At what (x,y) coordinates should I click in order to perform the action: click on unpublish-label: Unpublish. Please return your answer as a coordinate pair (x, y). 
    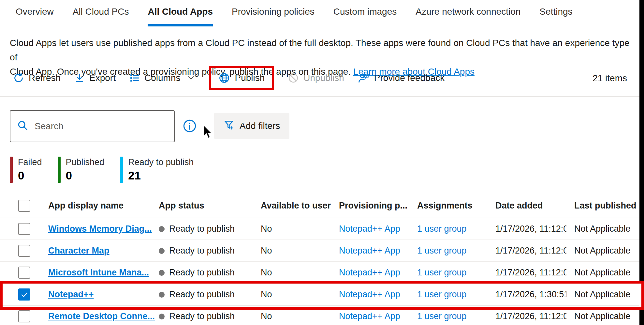
    Looking at the image, I should click on (324, 78).